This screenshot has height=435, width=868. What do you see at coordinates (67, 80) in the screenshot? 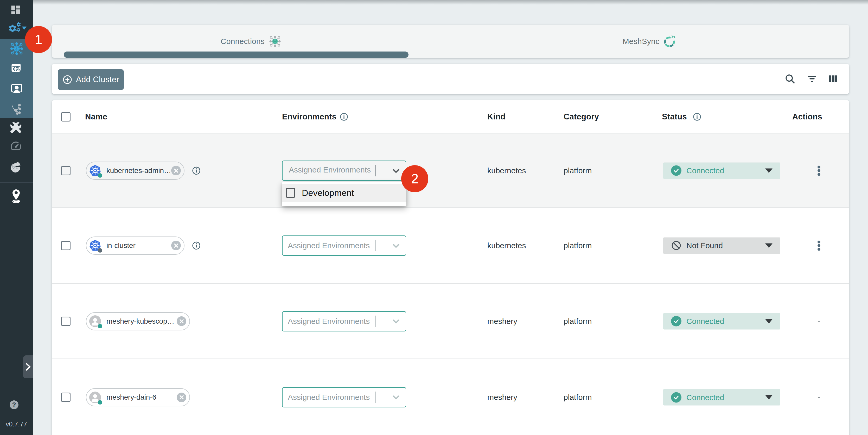
I see `plus-circle-icon` at bounding box center [67, 80].